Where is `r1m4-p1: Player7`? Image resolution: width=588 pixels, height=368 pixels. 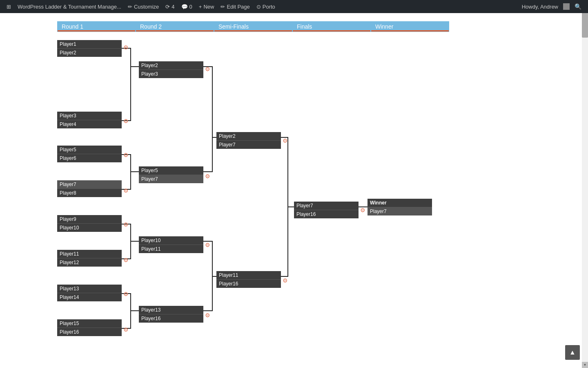 r1m4-p1: Player7 is located at coordinates (89, 185).